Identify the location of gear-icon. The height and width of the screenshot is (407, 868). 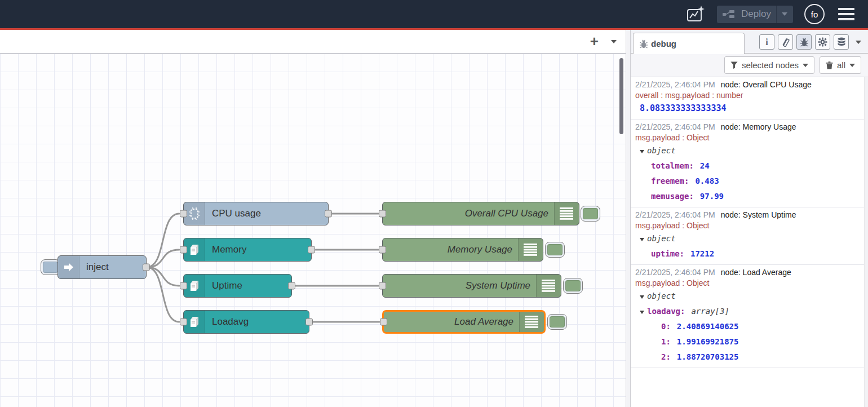
(823, 42).